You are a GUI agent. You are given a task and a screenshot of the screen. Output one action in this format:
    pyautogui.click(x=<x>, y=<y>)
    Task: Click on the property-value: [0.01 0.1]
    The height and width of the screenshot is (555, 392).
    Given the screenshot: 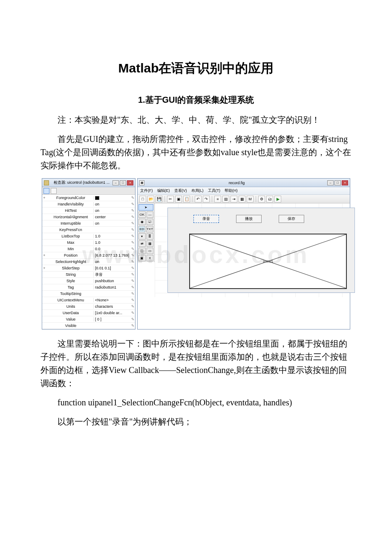 What is the action you would take?
    pyautogui.click(x=112, y=268)
    